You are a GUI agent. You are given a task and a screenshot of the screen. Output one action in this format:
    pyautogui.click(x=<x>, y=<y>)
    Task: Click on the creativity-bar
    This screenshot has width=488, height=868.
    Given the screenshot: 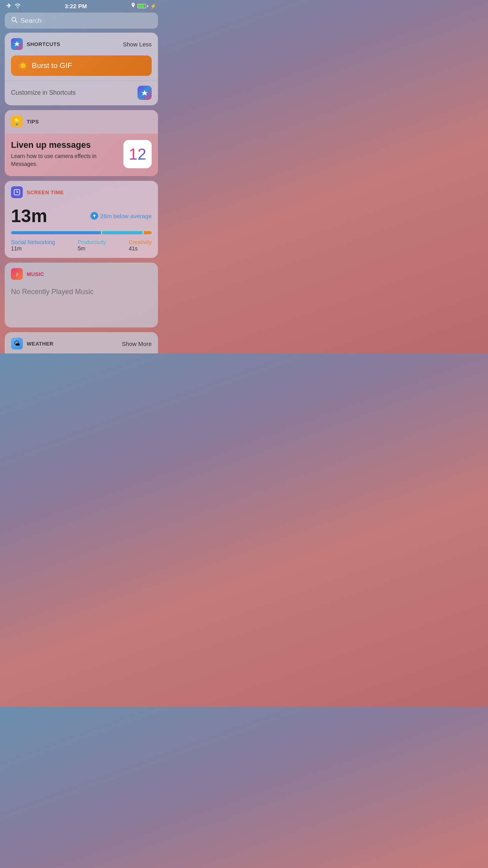 What is the action you would take?
    pyautogui.click(x=148, y=233)
    